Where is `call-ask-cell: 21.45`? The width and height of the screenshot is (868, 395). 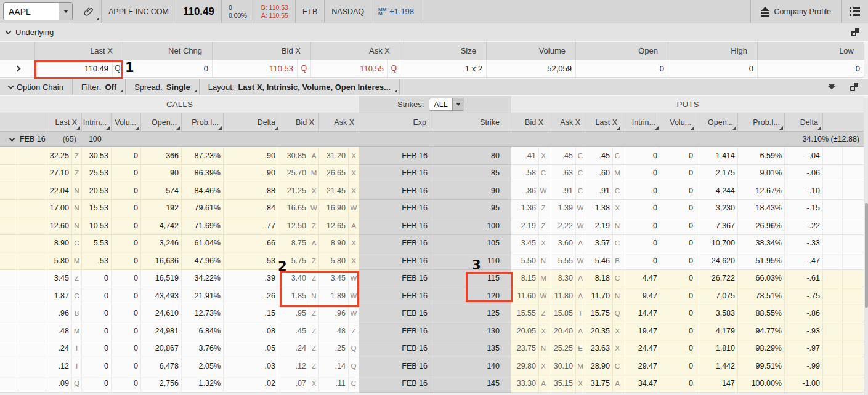
call-ask-cell: 21.45 is located at coordinates (334, 191).